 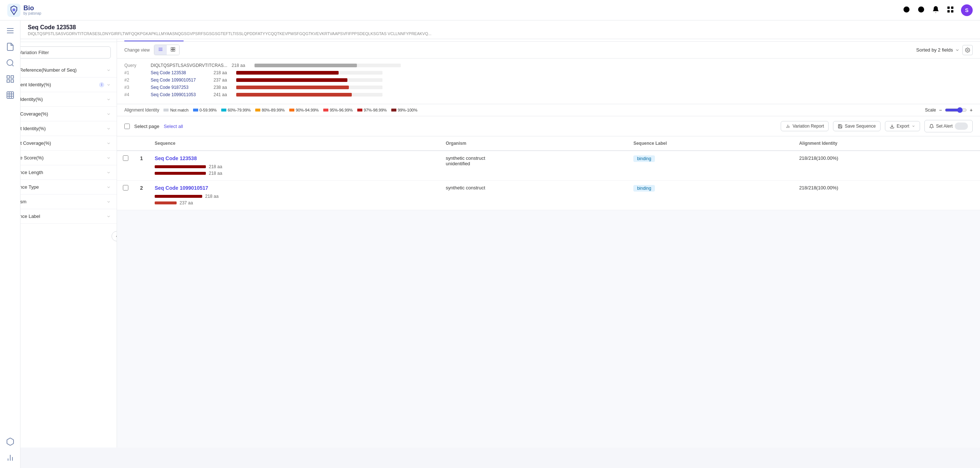 What do you see at coordinates (180, 167) in the screenshot?
I see `row1-bar-1-visual` at bounding box center [180, 167].